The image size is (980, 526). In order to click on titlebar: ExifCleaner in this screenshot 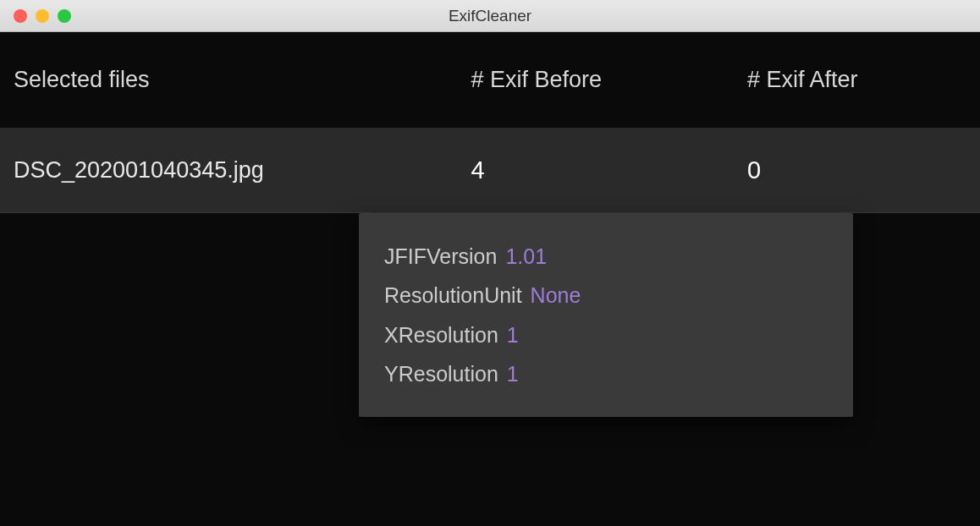, I will do `click(490, 16)`.